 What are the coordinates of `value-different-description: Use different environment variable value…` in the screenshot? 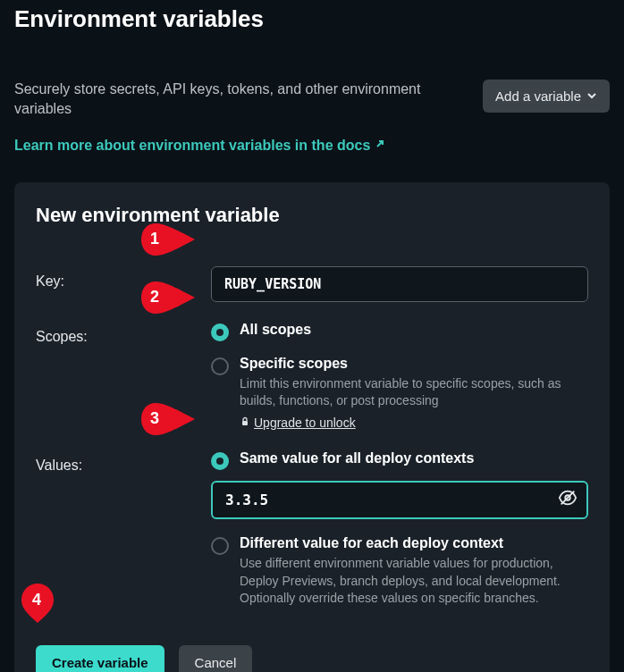 It's located at (414, 581).